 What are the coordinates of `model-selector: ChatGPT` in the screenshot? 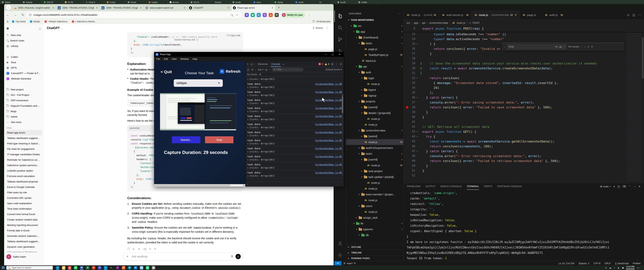 It's located at (53, 28).